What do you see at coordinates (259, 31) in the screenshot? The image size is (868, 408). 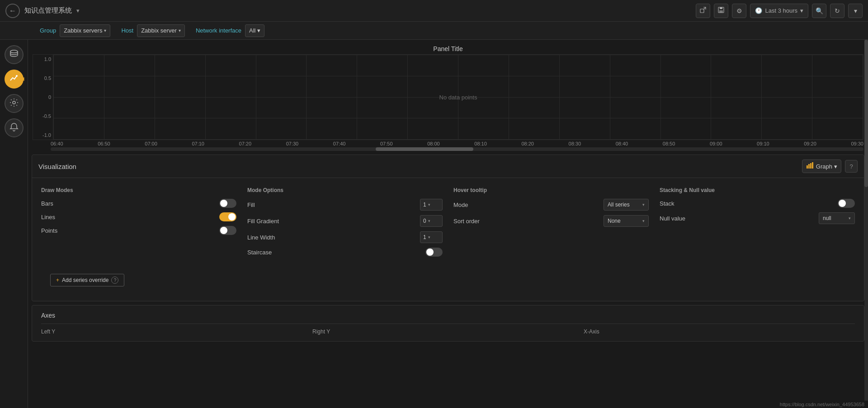 I see `all-arrow-icon: ▾` at bounding box center [259, 31].